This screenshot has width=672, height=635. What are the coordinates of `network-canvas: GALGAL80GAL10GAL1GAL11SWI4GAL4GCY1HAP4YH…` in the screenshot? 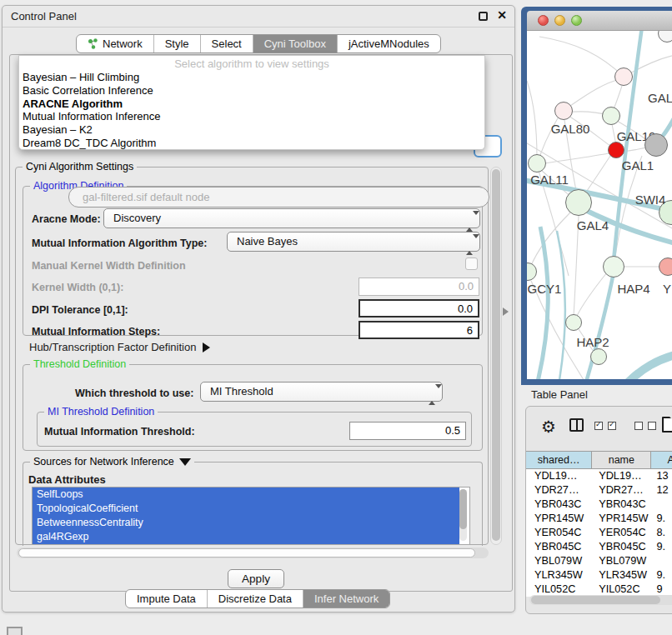 It's located at (599, 205).